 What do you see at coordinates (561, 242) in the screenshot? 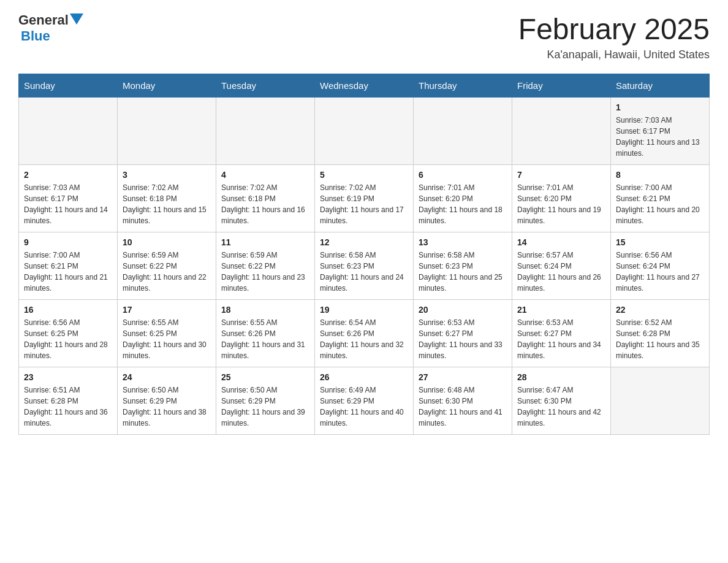
I see `day-number: 14` at bounding box center [561, 242].